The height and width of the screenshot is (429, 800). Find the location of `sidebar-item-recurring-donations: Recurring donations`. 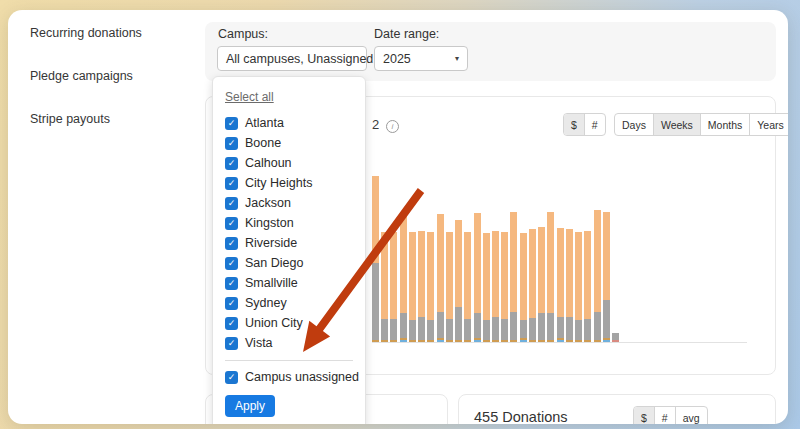

sidebar-item-recurring-donations: Recurring donations is located at coordinates (86, 33).